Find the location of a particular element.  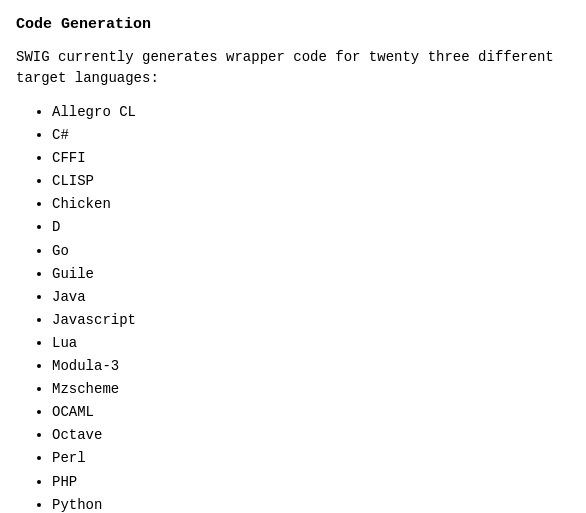

list-item: Chicken is located at coordinates (309, 204).